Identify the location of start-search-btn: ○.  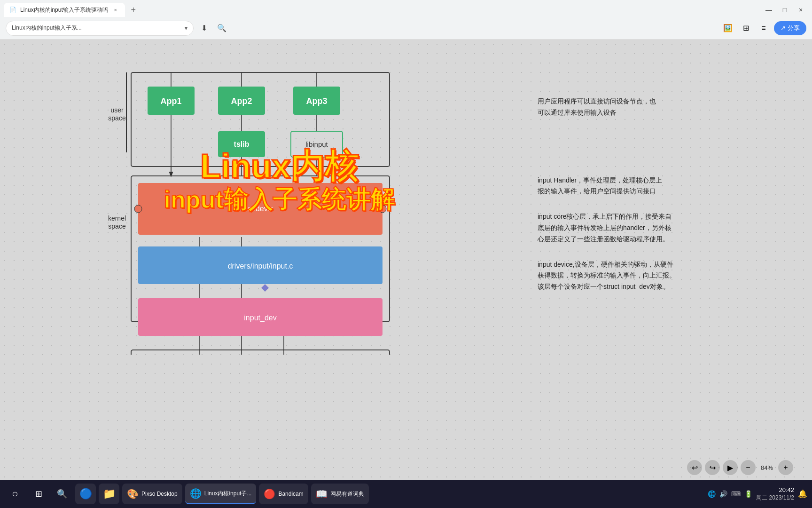
(15, 494).